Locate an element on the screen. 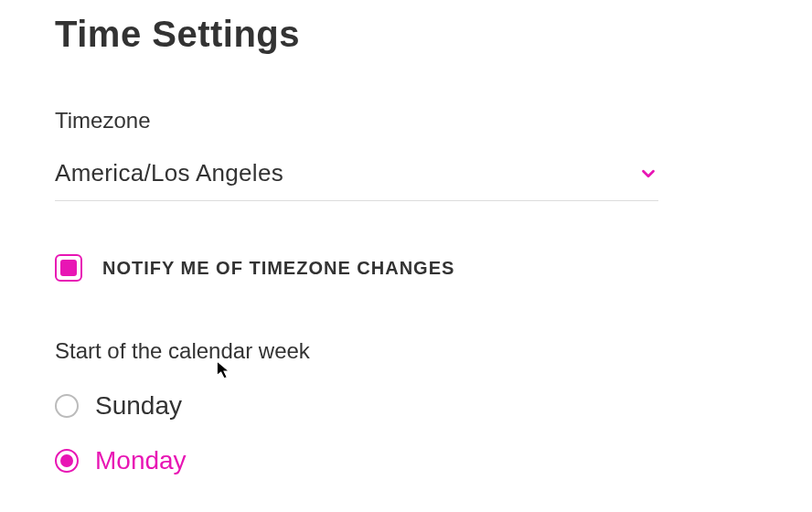 This screenshot has height=512, width=812. checkbox-checked-icon is located at coordinates (69, 268).